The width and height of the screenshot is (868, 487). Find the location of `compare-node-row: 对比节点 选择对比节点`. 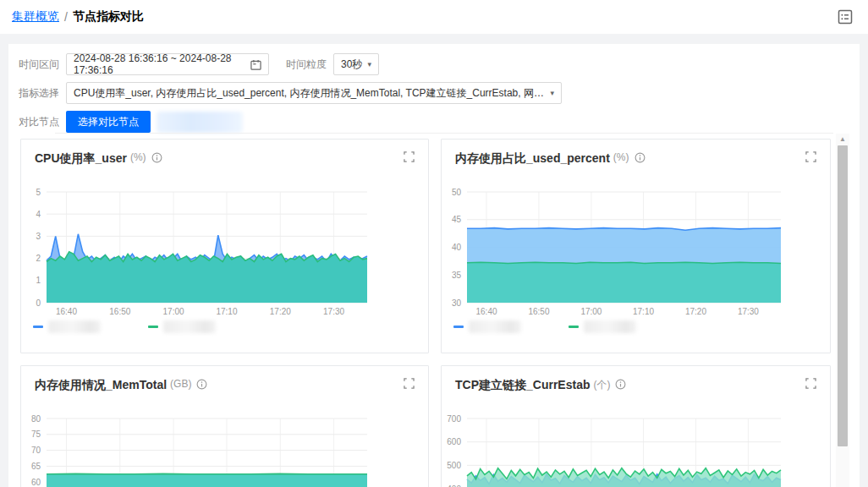

compare-node-row: 对比节点 选择对比节点 is located at coordinates (439, 122).